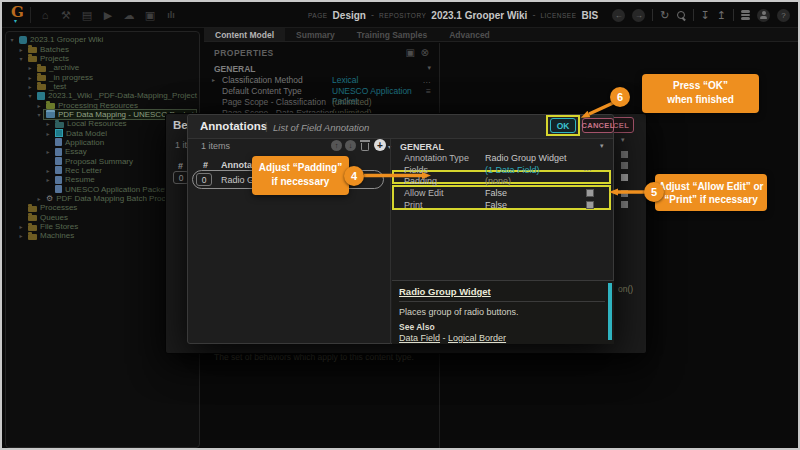 The width and height of the screenshot is (800, 450). What do you see at coordinates (496, 171) in the screenshot?
I see `dialog-property-row-fields: Fields(1 Data Field)…` at bounding box center [496, 171].